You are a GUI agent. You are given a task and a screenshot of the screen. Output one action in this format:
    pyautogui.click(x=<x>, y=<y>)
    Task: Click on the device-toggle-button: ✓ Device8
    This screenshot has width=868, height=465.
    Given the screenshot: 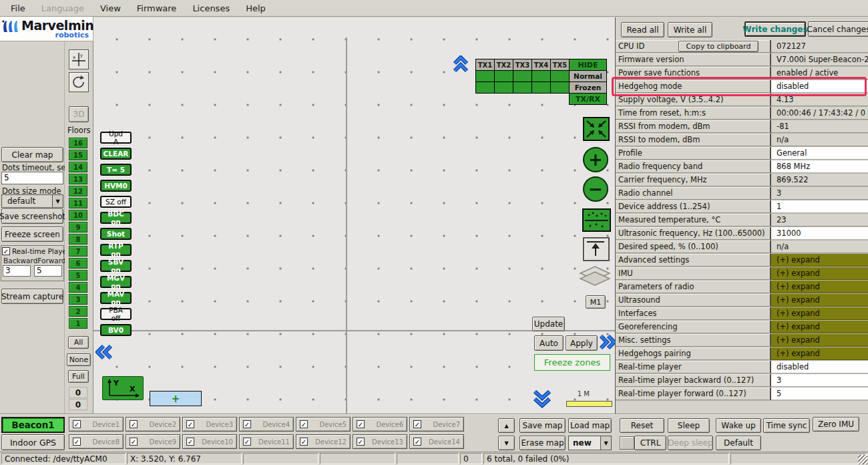 What is the action you would take?
    pyautogui.click(x=96, y=442)
    